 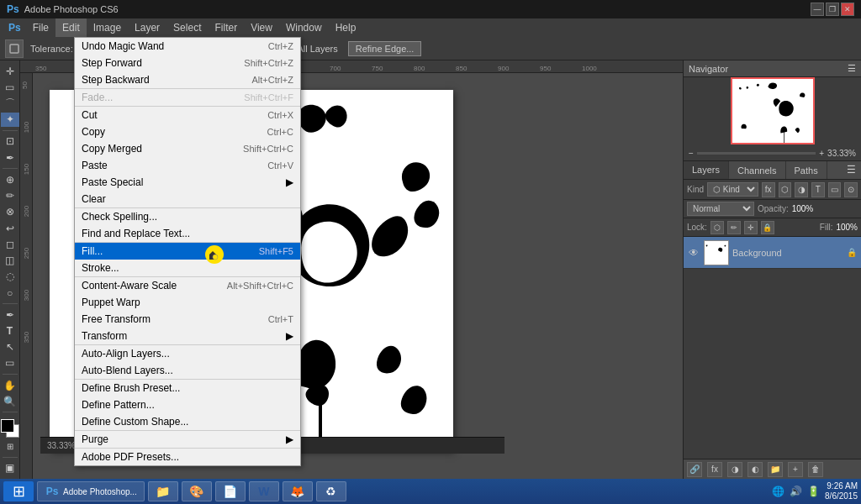 What do you see at coordinates (841, 491) in the screenshot?
I see `system-clock: 9:26 AM 8/6/2015` at bounding box center [841, 491].